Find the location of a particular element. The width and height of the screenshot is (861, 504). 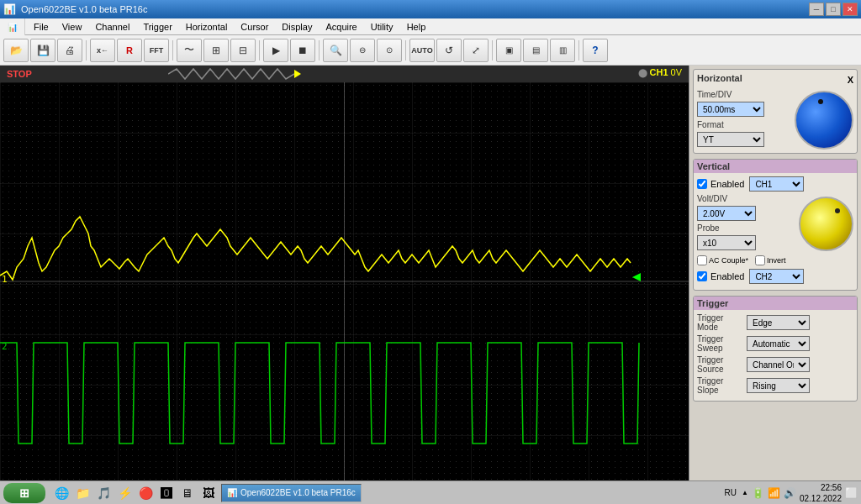

open-button: 📂 is located at coordinates (16, 50).